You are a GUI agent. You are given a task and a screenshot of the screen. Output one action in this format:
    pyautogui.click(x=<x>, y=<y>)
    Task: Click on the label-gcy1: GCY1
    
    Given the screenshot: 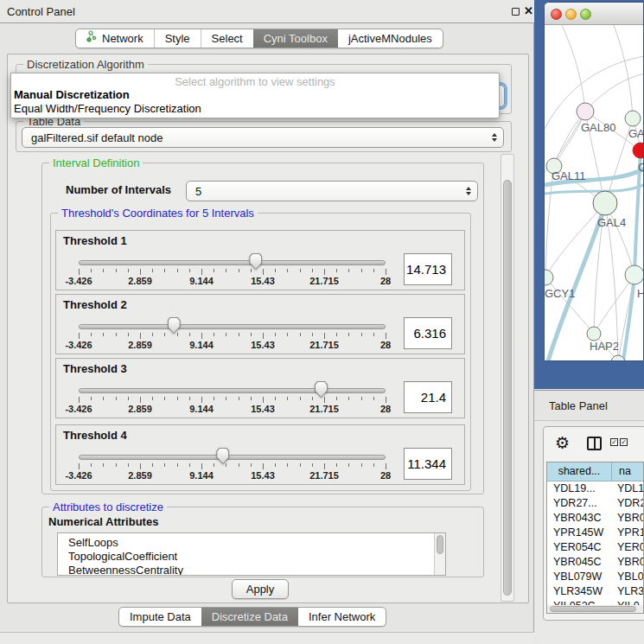 What is the action you would take?
    pyautogui.click(x=560, y=294)
    